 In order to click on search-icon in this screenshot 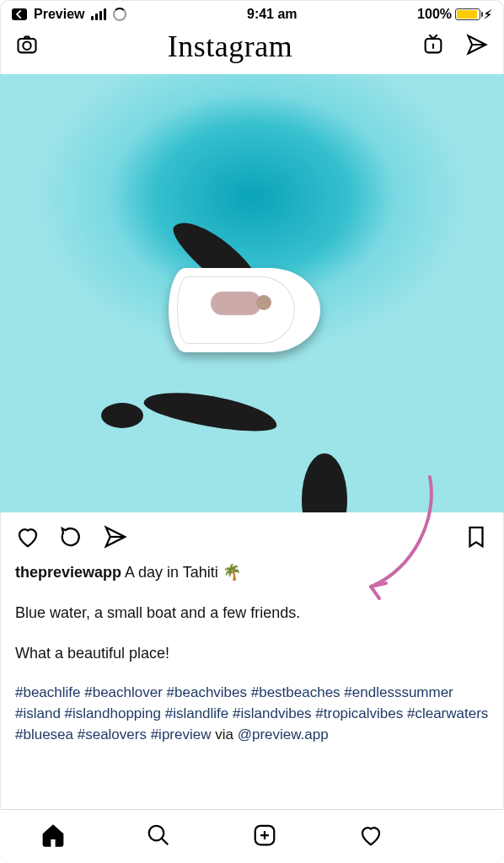, I will do `click(158, 835)`.